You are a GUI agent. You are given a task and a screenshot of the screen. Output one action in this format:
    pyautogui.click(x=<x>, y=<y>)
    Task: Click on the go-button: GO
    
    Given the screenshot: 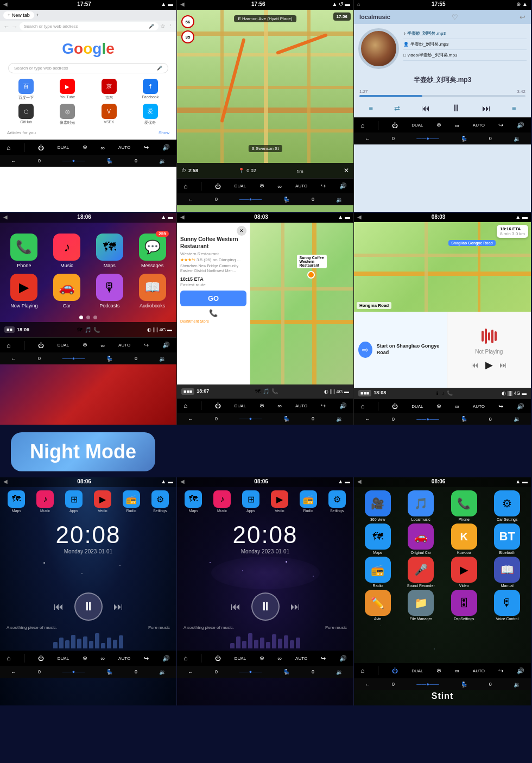 What is the action you would take?
    pyautogui.click(x=213, y=299)
    